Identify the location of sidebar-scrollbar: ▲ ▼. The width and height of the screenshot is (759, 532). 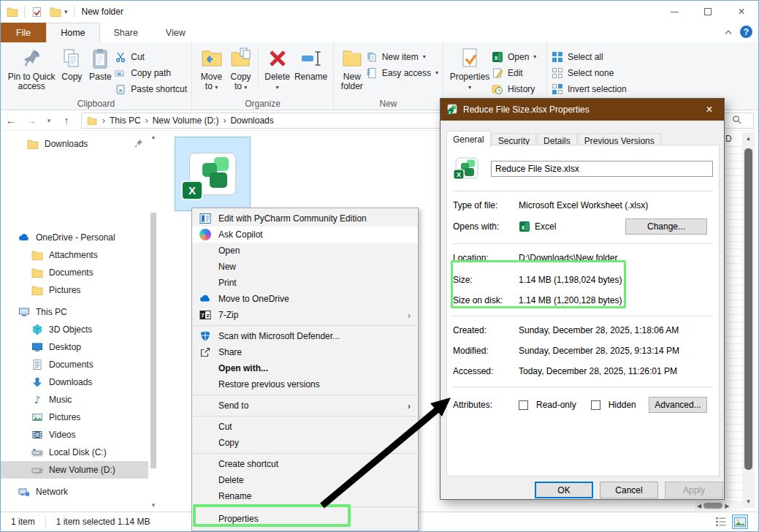
(153, 322).